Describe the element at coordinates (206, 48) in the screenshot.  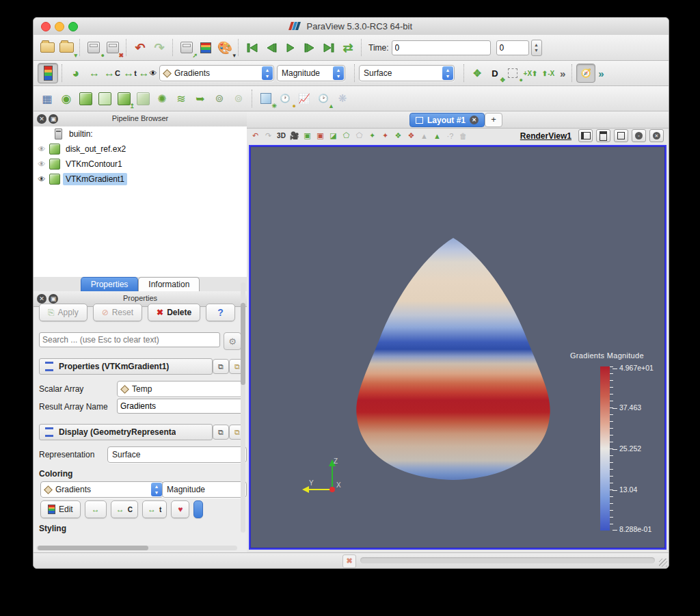
I see `save-screenshot-button` at that location.